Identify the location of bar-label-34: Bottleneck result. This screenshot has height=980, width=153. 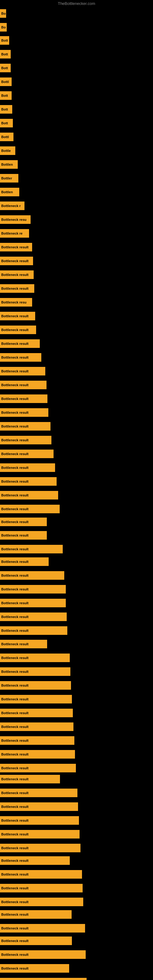
(15, 468).